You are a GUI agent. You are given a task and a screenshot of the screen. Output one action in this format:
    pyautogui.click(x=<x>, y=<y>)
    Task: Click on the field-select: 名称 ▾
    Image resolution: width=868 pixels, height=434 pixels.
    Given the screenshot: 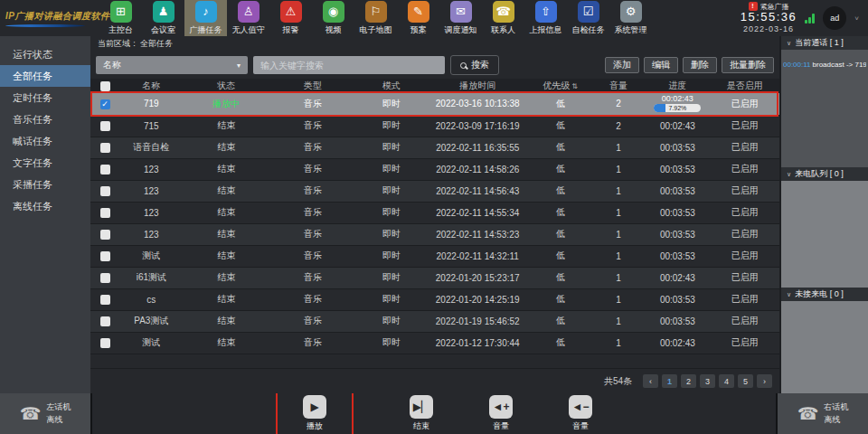 What is the action you would take?
    pyautogui.click(x=172, y=65)
    